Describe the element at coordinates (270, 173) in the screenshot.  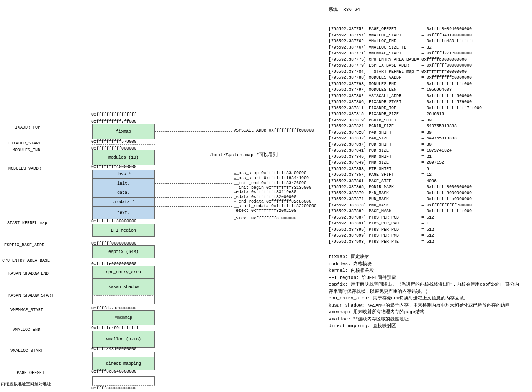
I see `bss-stop-arrow: __bss_stop 0xffffffff83a00000` at that location.